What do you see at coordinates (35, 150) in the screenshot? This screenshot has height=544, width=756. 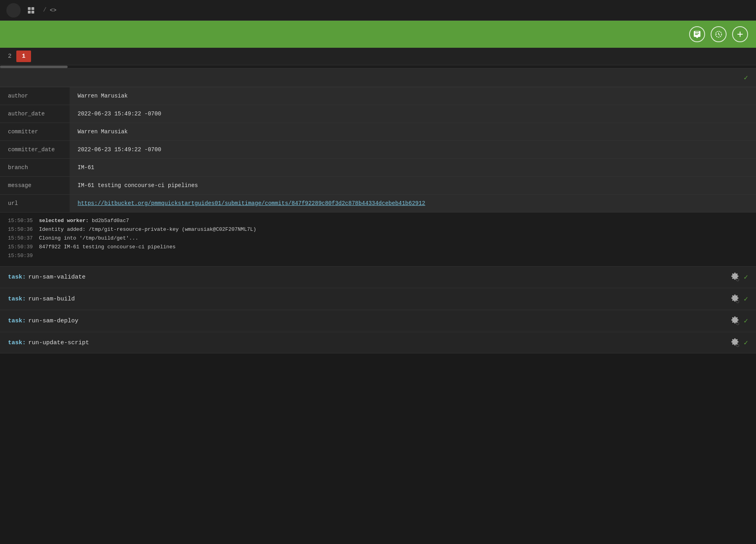 I see `meta-key-committer_date: committer_date` at bounding box center [35, 150].